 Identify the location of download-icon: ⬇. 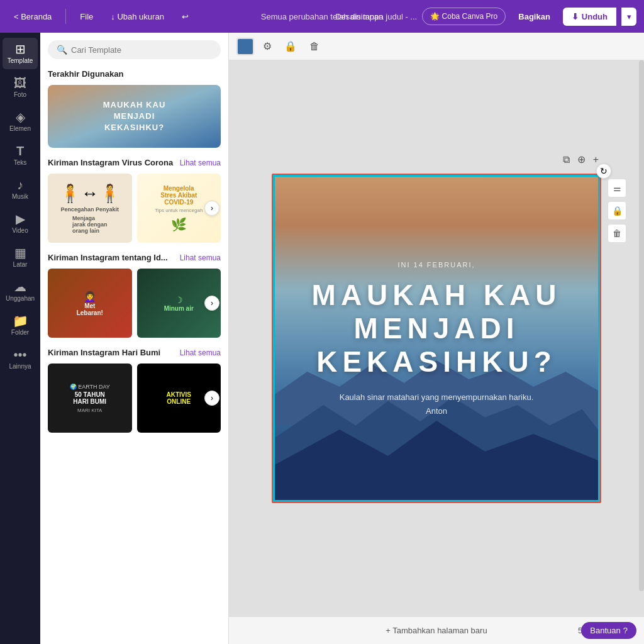
(575, 16).